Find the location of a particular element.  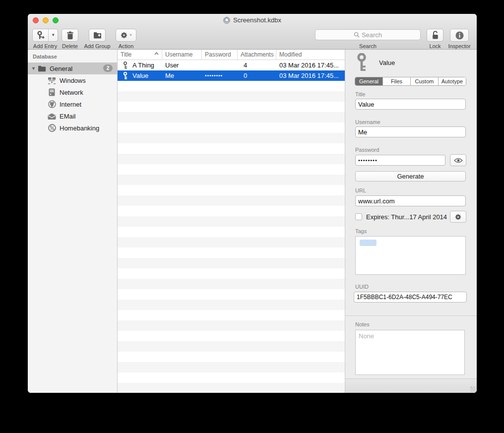

column-header-username: Username is located at coordinates (182, 55).